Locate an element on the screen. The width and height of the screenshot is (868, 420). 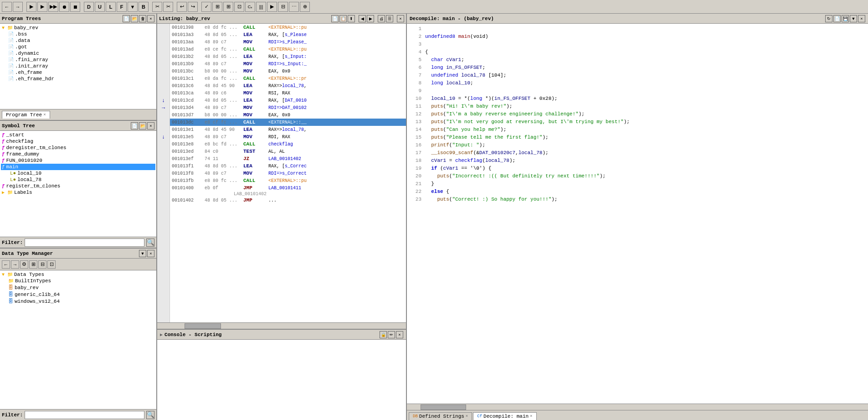
listing-row-6: 001013bc b8 00 00 ... MOV EAX, 0x0 is located at coordinates (288, 71).